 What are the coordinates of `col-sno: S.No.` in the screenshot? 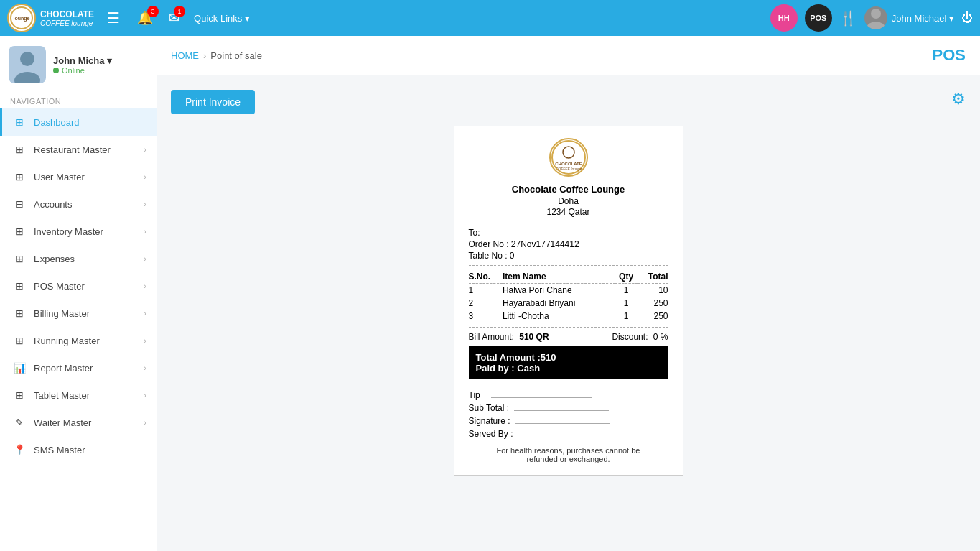 It's located at (485, 277).